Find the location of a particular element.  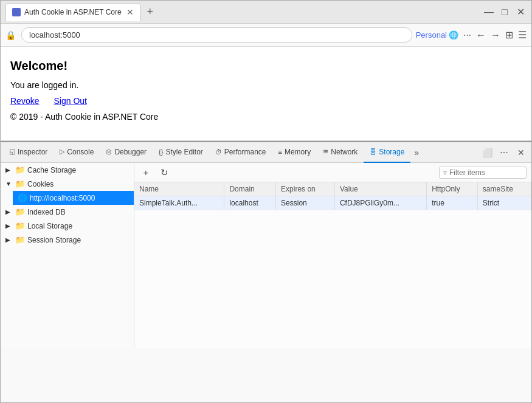

indexed-db-icon: 📁 is located at coordinates (20, 212).